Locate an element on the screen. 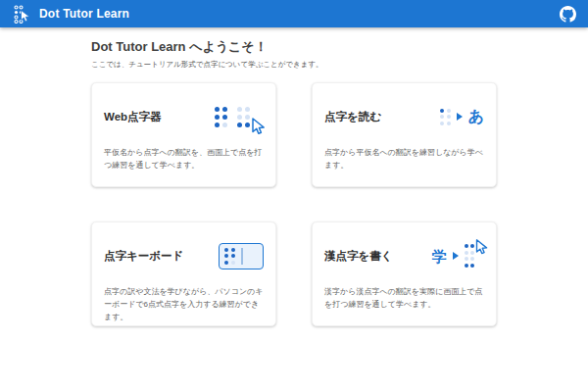  app-header: Dot Tutor Learn is located at coordinates (294, 14).